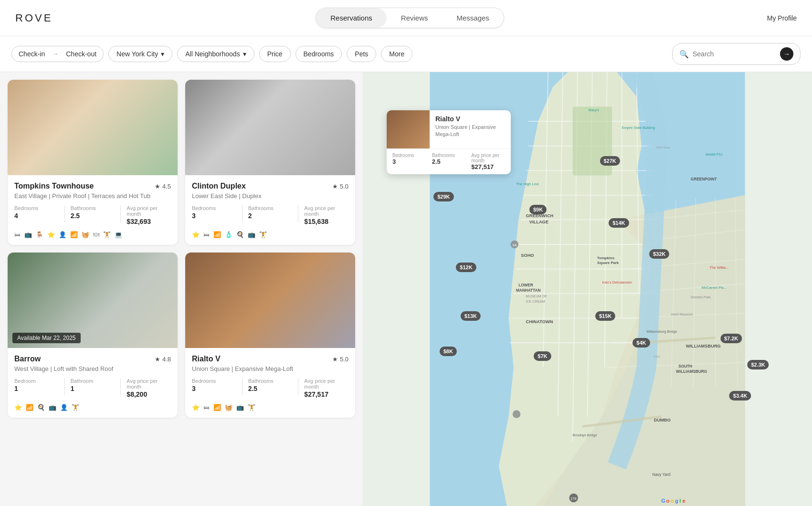 This screenshot has width=812, height=506. I want to click on search-submit-button: →, so click(787, 54).